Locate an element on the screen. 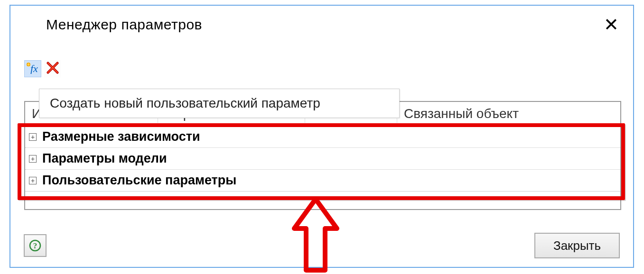  group-label: Пользовательские параметры is located at coordinates (140, 180).